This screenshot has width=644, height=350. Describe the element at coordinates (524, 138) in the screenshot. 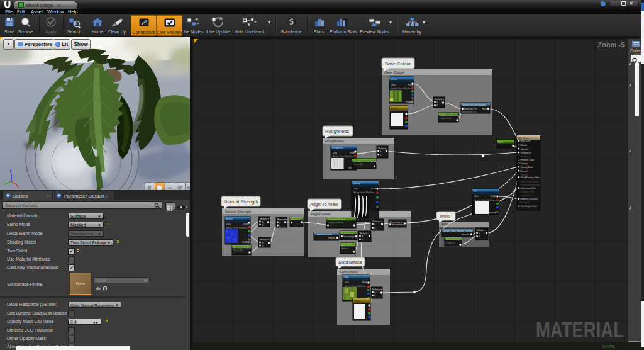

I see `svg-text: M8_Base` at that location.